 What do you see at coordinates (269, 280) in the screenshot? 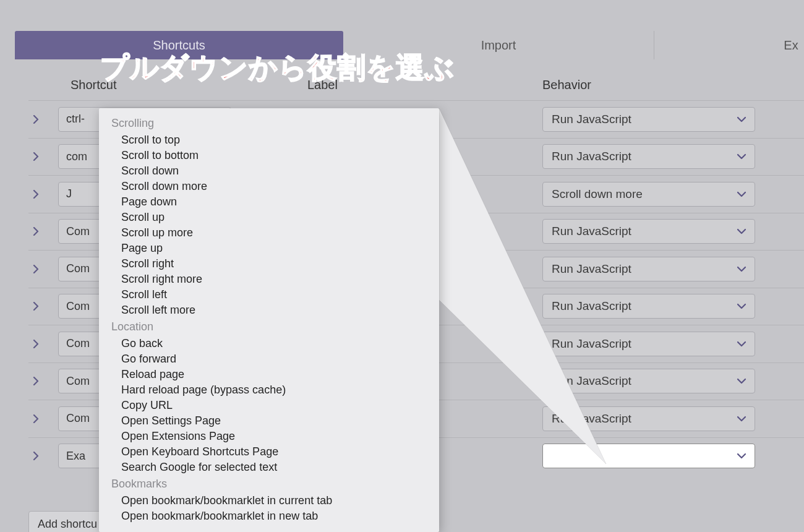
I see `dropdown-item: Scroll right more` at bounding box center [269, 280].